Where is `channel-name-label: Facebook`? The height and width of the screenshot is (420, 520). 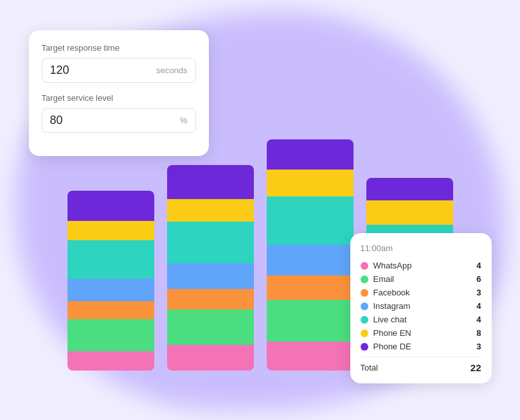
channel-name-label: Facebook is located at coordinates (426, 293).